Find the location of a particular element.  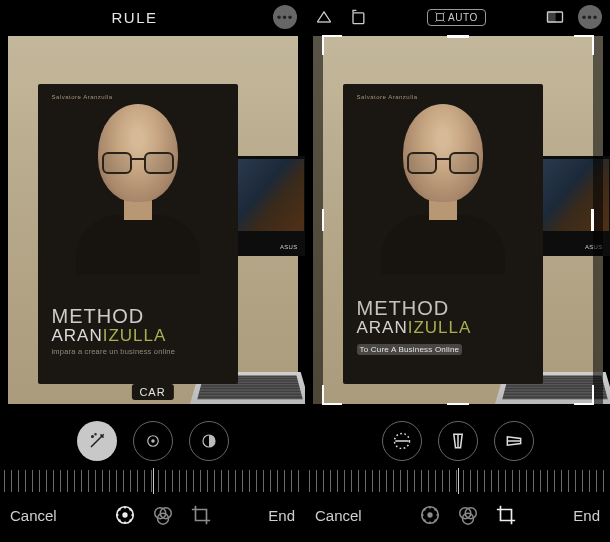

cancel-button-right: Cancel is located at coordinates (338, 516).